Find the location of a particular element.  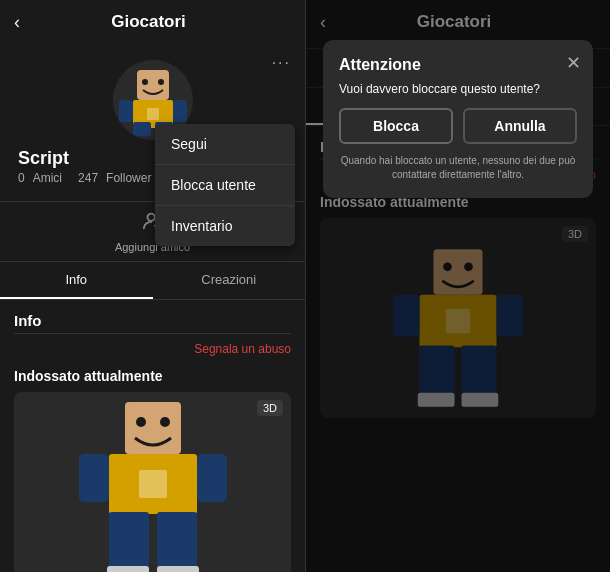

left-profile-section: Script 0 Amici 247 Follower 2 Profili ··… is located at coordinates (152, 118).